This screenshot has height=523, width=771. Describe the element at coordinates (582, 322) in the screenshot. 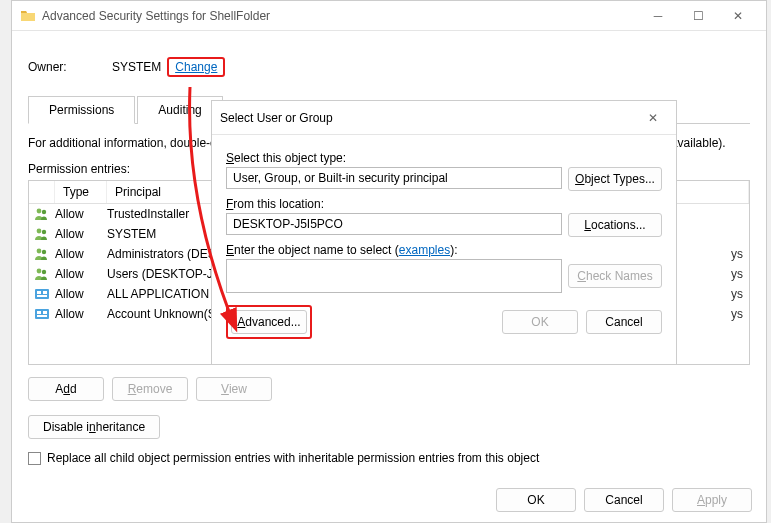

I see `modal-footer-right: OK Cancel` at that location.